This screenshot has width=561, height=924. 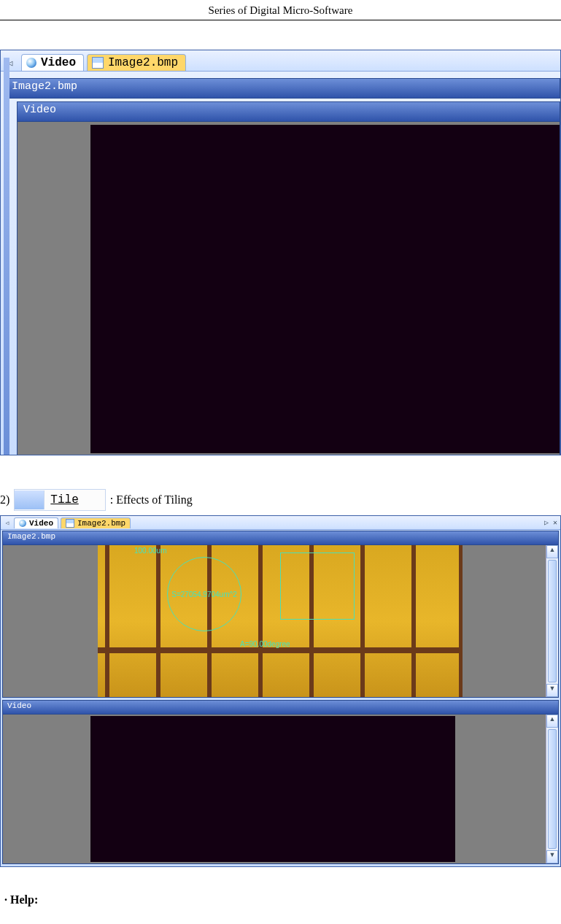 I want to click on tile-menu-item: Tile, so click(x=60, y=500).